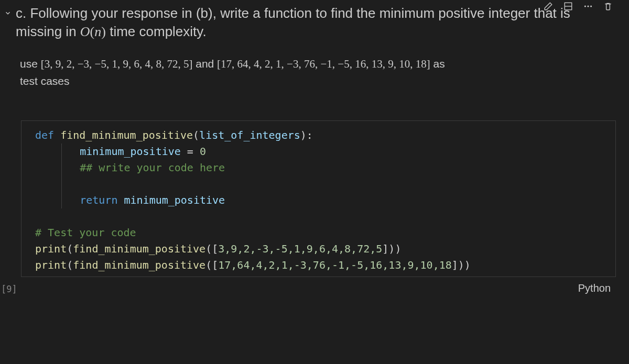 The height and width of the screenshot is (364, 629). Describe the element at coordinates (548, 6) in the screenshot. I see `edit-icon` at that location.